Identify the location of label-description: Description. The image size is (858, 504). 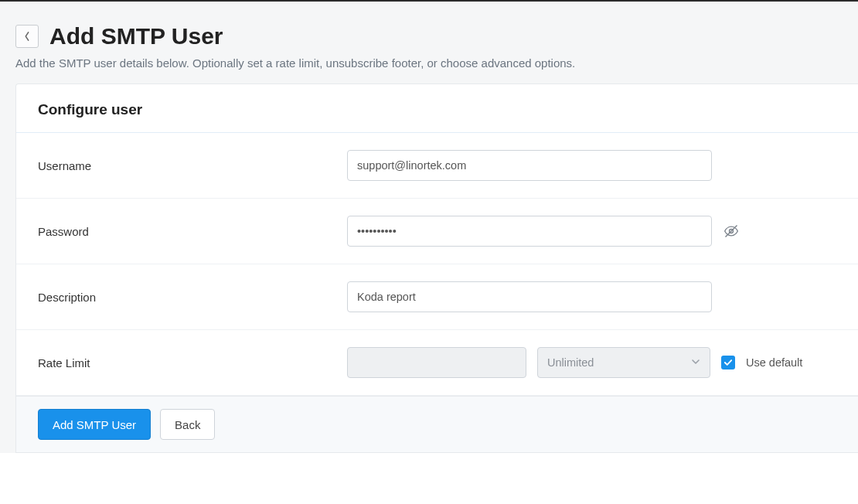
(192, 297).